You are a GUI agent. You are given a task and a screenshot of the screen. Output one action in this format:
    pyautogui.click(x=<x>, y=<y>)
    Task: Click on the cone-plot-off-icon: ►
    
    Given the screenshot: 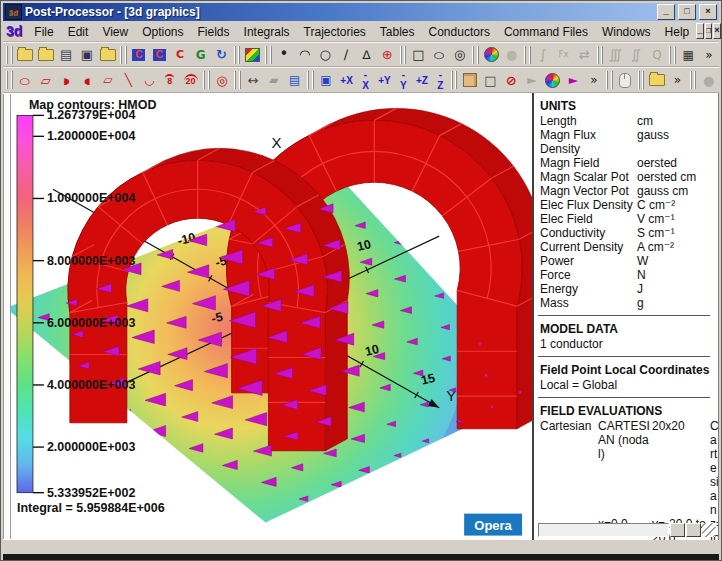 What is the action you would take?
    pyautogui.click(x=532, y=80)
    